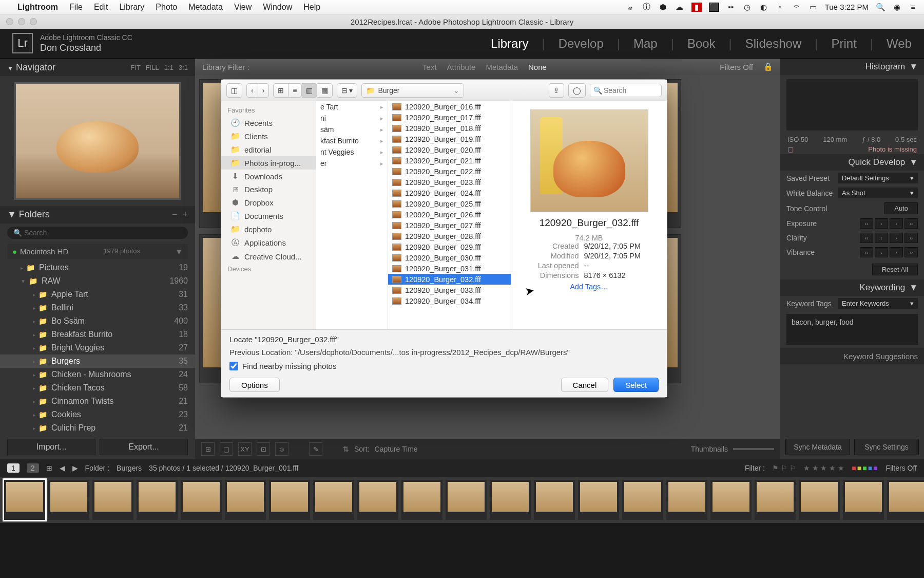 The image size is (924, 578). Describe the element at coordinates (509, 44) in the screenshot. I see `module-library: Library` at that location.